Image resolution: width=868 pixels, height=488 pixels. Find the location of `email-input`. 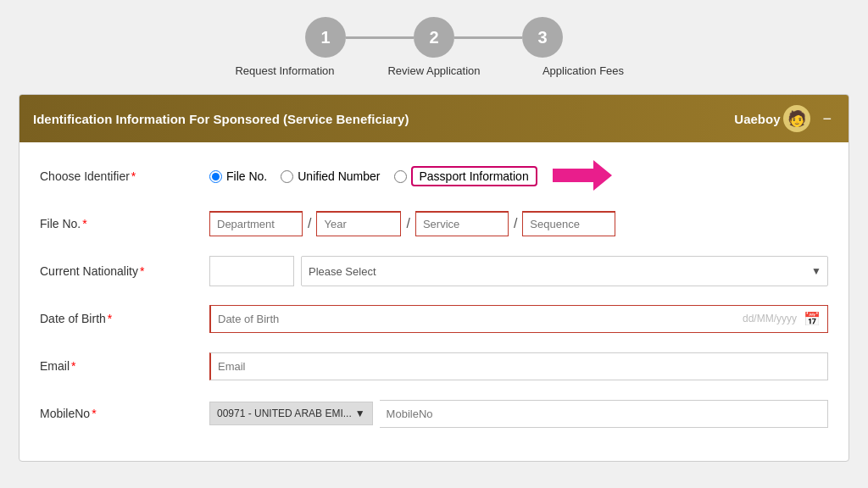

email-input is located at coordinates (519, 366).